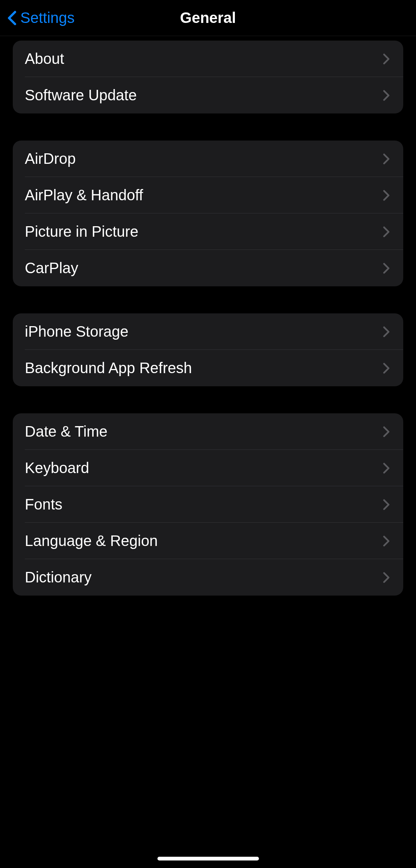  I want to click on row-picture-in-picture: Picture in Picture, so click(208, 231).